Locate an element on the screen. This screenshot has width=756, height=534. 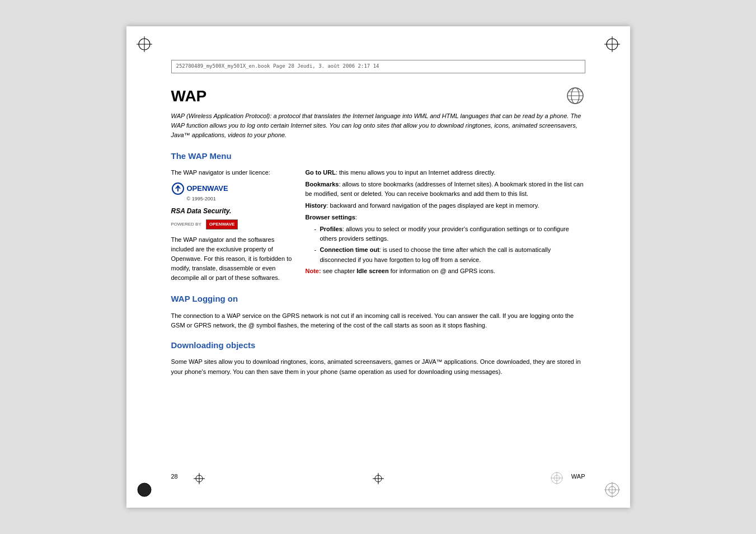
left-body-text: The WAP navigator and the softwares incl… is located at coordinates (233, 259).